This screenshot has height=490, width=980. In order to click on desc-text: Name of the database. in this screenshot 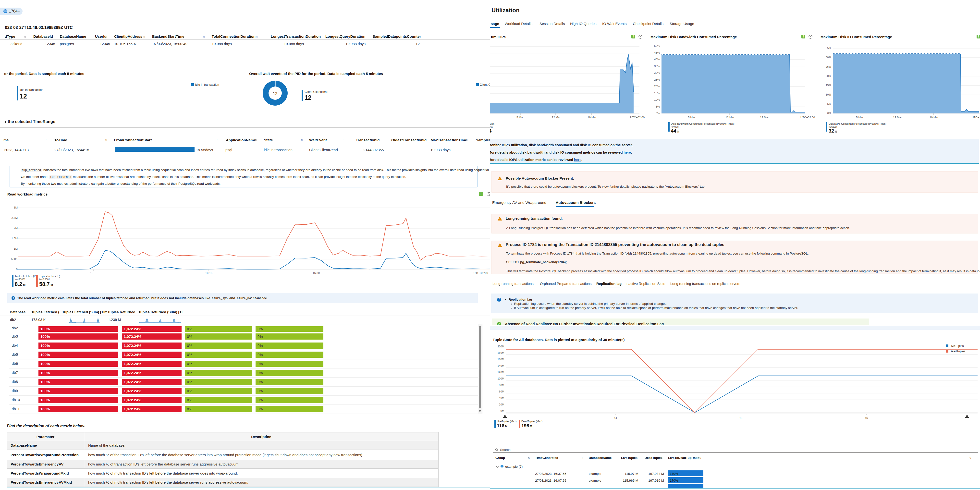, I will do `click(107, 445)`.